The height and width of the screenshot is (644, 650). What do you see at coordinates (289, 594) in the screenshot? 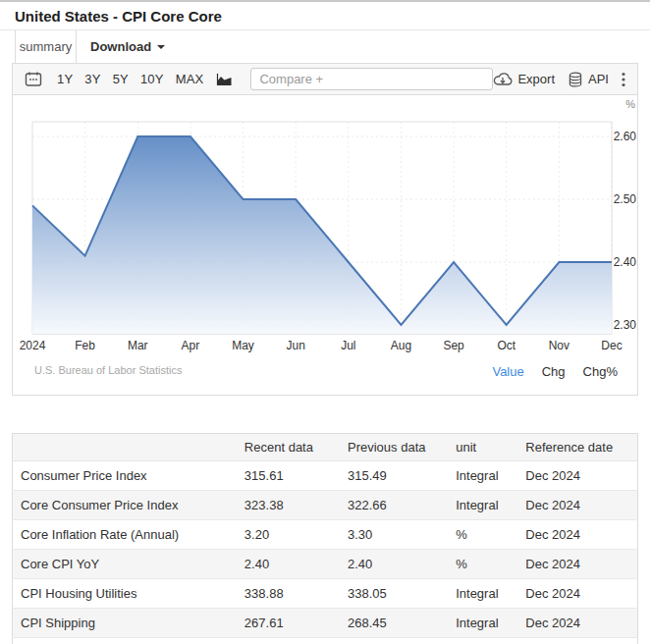
I see `indicator-value: 338.88` at bounding box center [289, 594].